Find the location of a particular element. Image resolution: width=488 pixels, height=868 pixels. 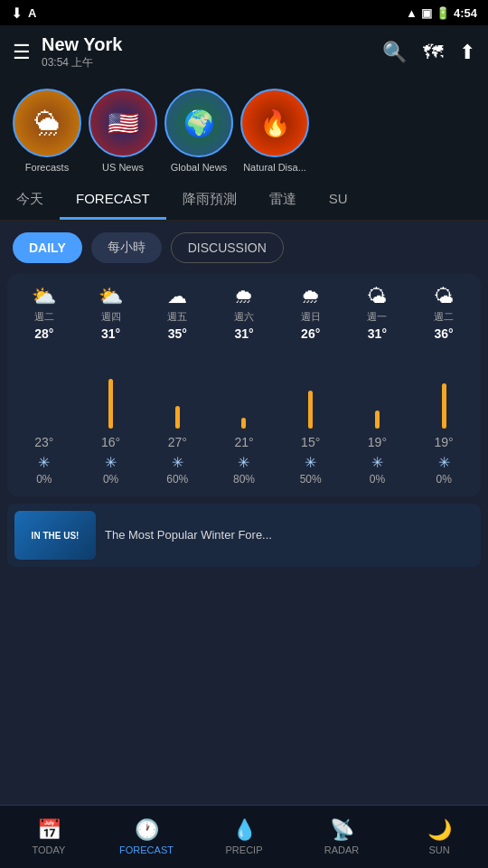

snow-icon-4: ✳ is located at coordinates (244, 463).